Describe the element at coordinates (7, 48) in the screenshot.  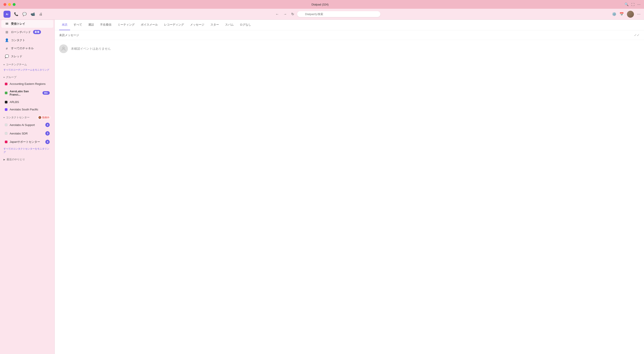
I see `hash-icon: #` at that location.